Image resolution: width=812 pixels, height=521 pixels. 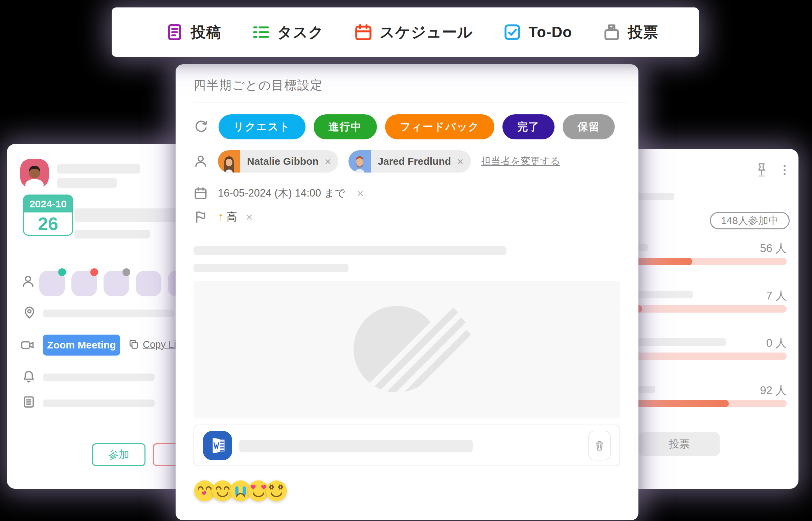 I want to click on priority-label: 高, so click(x=232, y=217).